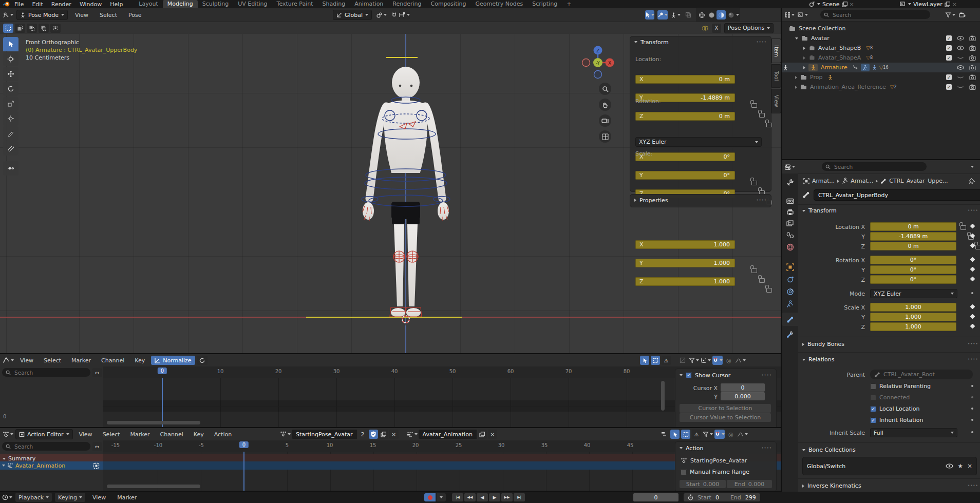 The height and width of the screenshot is (503, 980). Describe the element at coordinates (11, 133) in the screenshot. I see `tool-annotate` at that location.